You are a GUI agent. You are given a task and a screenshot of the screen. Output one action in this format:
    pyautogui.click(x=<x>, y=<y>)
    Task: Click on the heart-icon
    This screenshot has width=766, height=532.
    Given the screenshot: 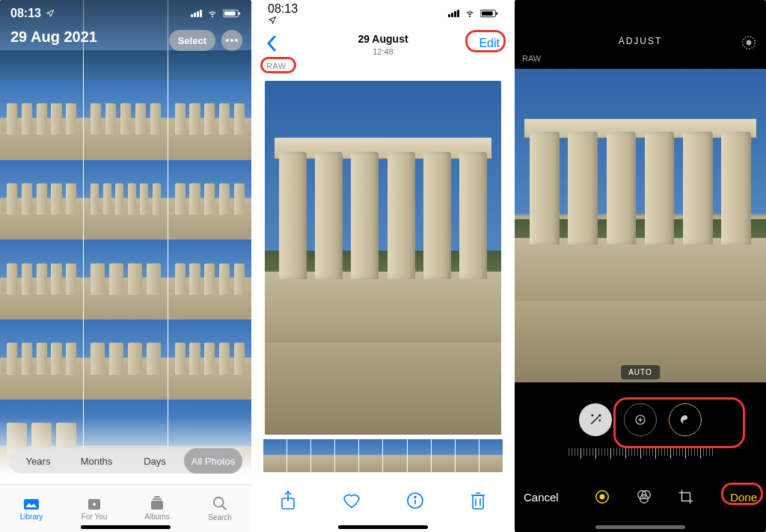 What is the action you would take?
    pyautogui.click(x=352, y=501)
    